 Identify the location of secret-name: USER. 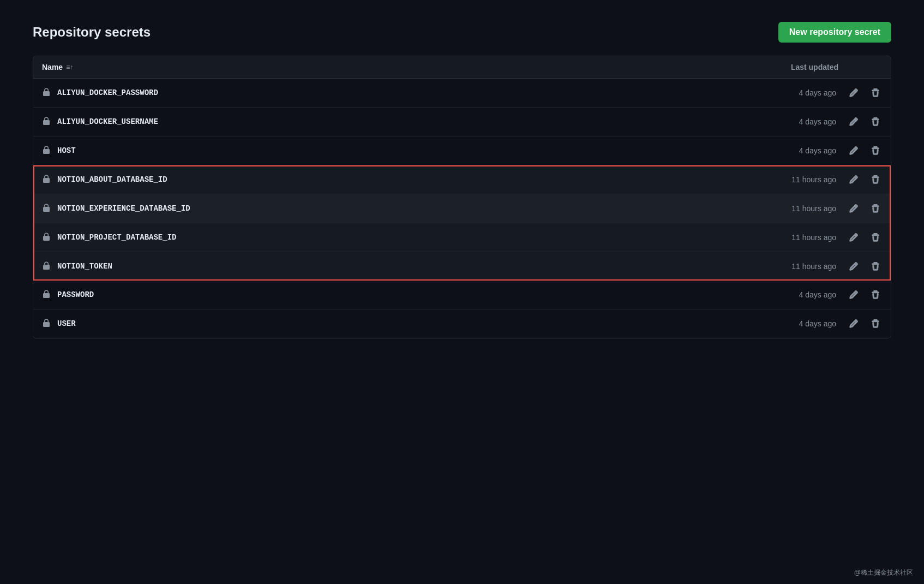
(67, 324).